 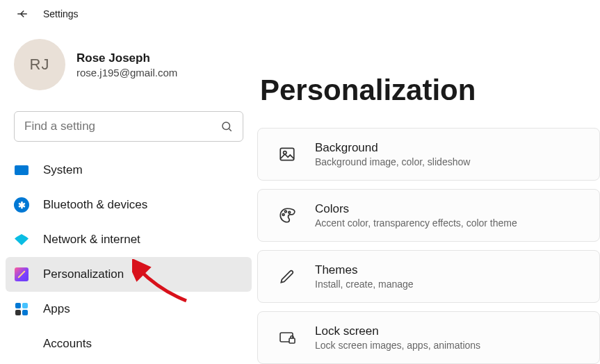 What do you see at coordinates (95, 205) in the screenshot?
I see `sidebar-item-label: Bluetooth & devices` at bounding box center [95, 205].